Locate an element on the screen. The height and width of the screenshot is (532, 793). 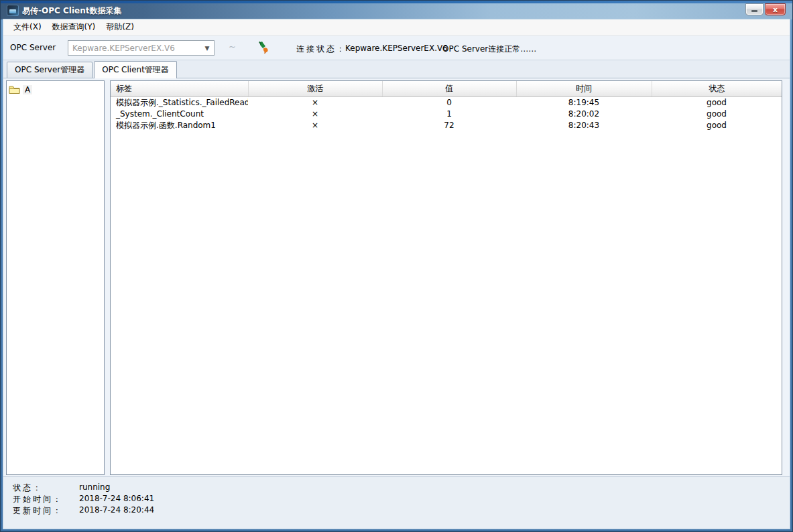
cell-time: 8:20:02 is located at coordinates (584, 114).